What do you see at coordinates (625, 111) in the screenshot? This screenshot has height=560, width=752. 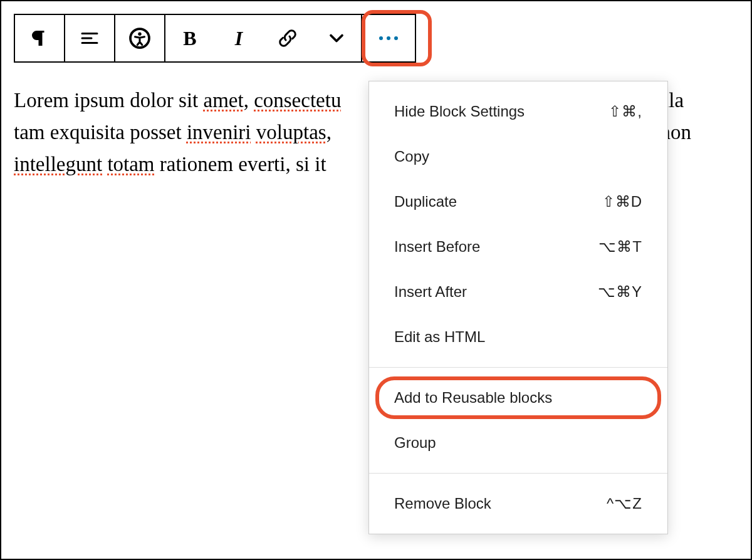 I see `menu-item-shortcut: ⇧⌘,` at bounding box center [625, 111].